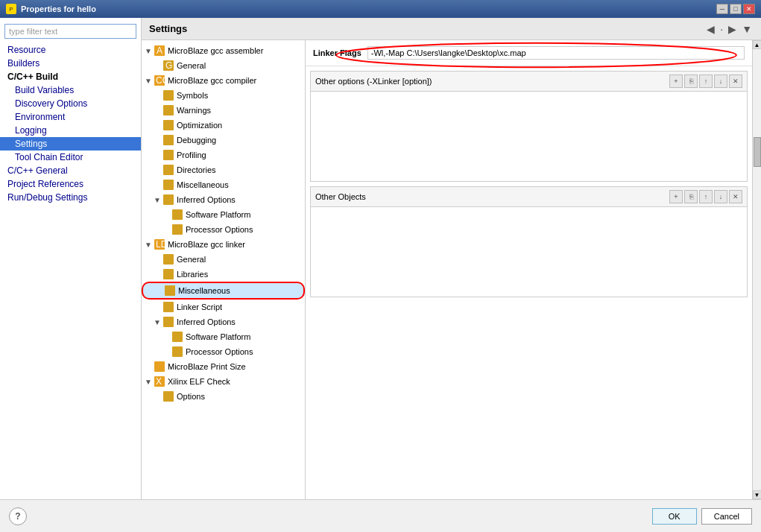 The width and height of the screenshot is (761, 532). What do you see at coordinates (757, 495) in the screenshot?
I see `scroll-down-btn: ▼` at bounding box center [757, 495].